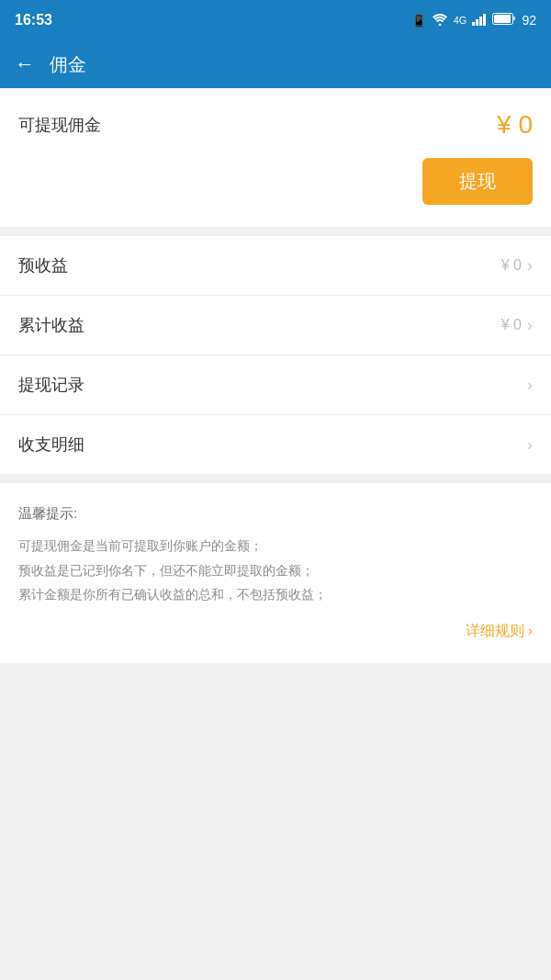 This screenshot has height=980, width=551. I want to click on commission-label: 可提现佣金, so click(60, 125).